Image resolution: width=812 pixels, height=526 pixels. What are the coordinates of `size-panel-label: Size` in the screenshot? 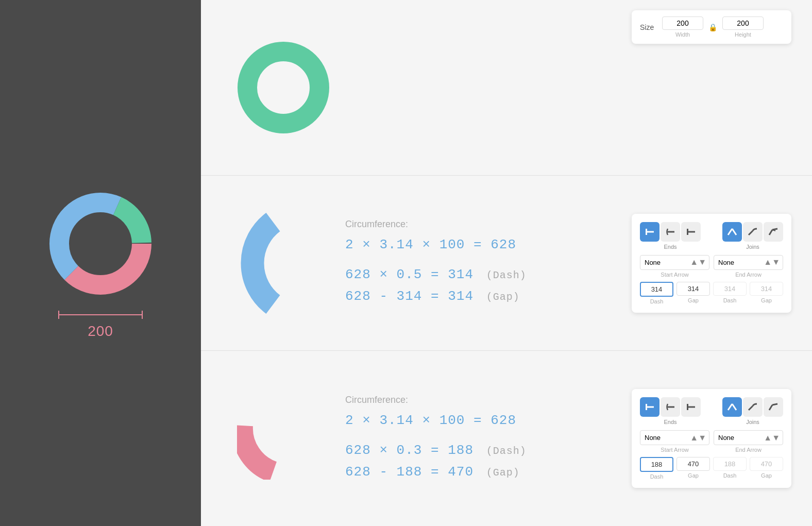 It's located at (649, 27).